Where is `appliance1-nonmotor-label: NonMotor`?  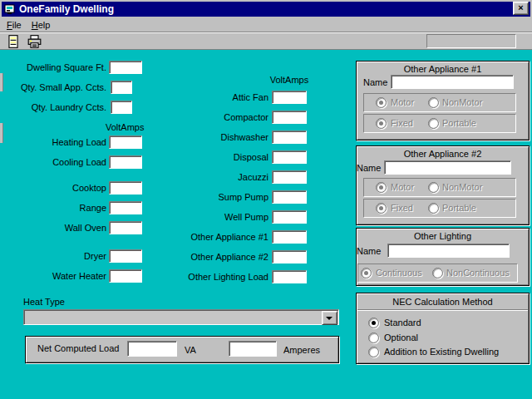
appliance1-nonmotor-label: NonMotor is located at coordinates (462, 103).